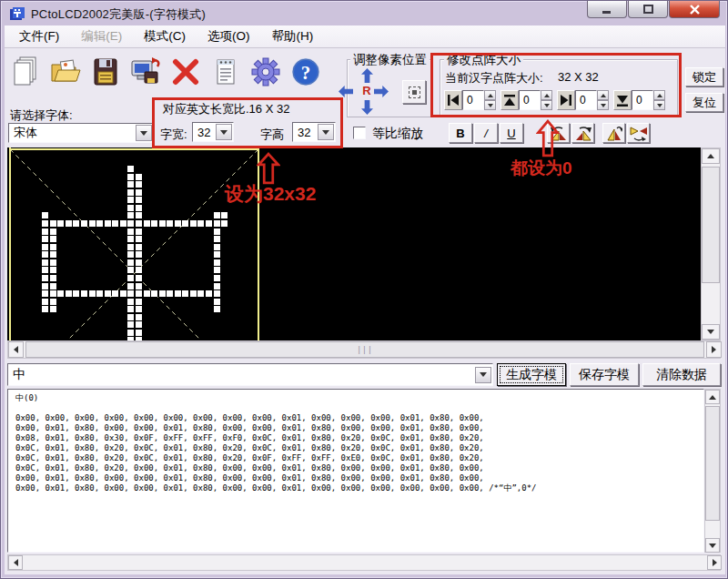 This screenshot has height=579, width=728. I want to click on char-height-dropdown, so click(326, 132).